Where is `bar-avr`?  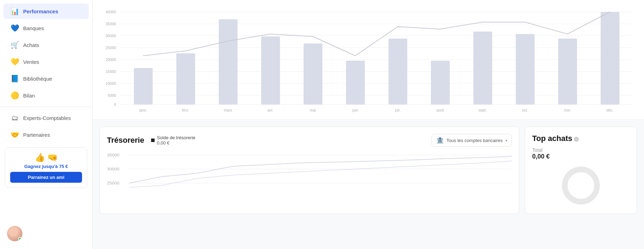
bar-avr is located at coordinates (271, 70).